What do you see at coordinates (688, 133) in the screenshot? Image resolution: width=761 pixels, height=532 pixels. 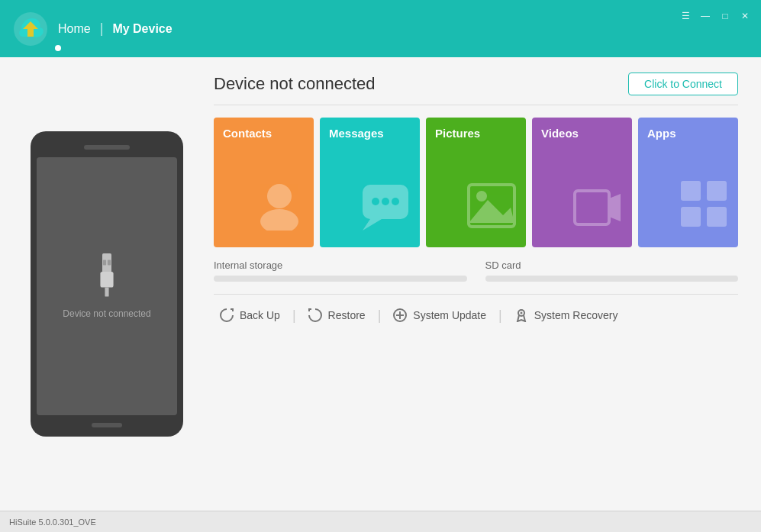 I see `apps-card-label: Apps` at bounding box center [688, 133].